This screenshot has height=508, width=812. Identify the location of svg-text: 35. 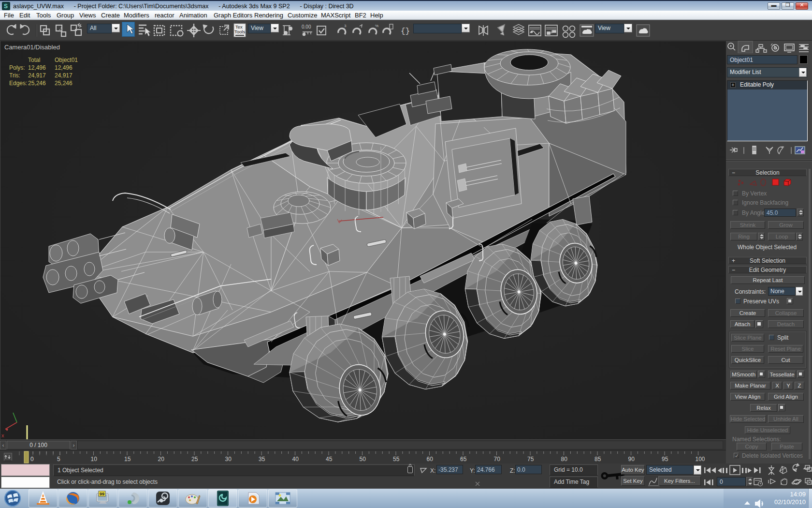
(262, 459).